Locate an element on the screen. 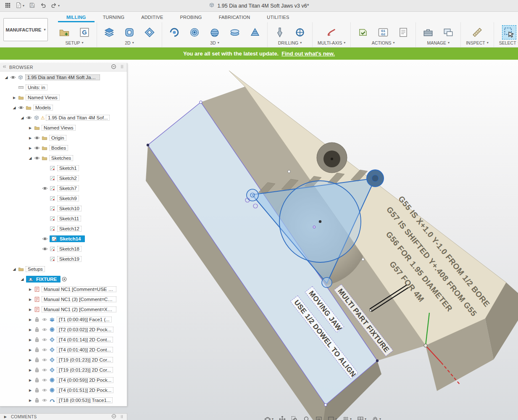 This screenshot has height=420, width=518. gcode-button: G is located at coordinates (84, 32).